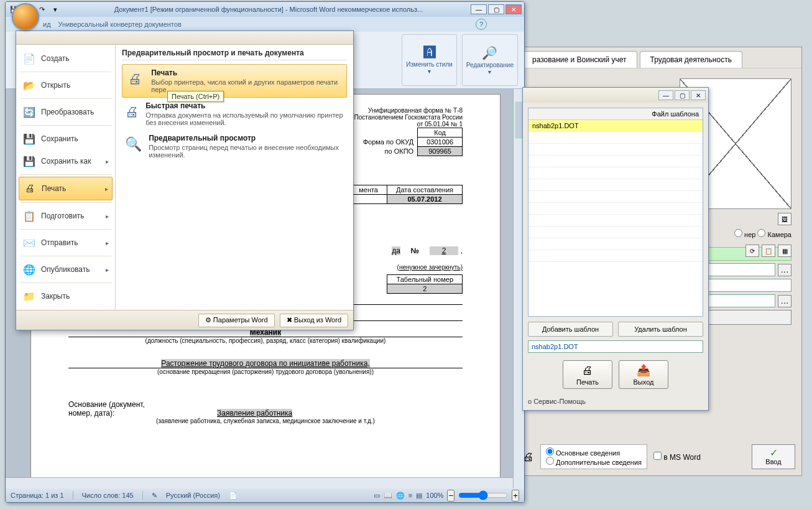 The width and height of the screenshot is (812, 509). Describe the element at coordinates (691, 60) in the screenshot. I see `tab-work: Трудовая деятельность` at that location.